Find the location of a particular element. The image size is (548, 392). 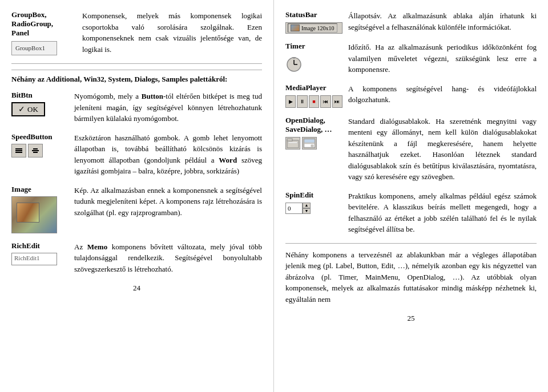

timer-name: Timer is located at coordinates (314, 46).